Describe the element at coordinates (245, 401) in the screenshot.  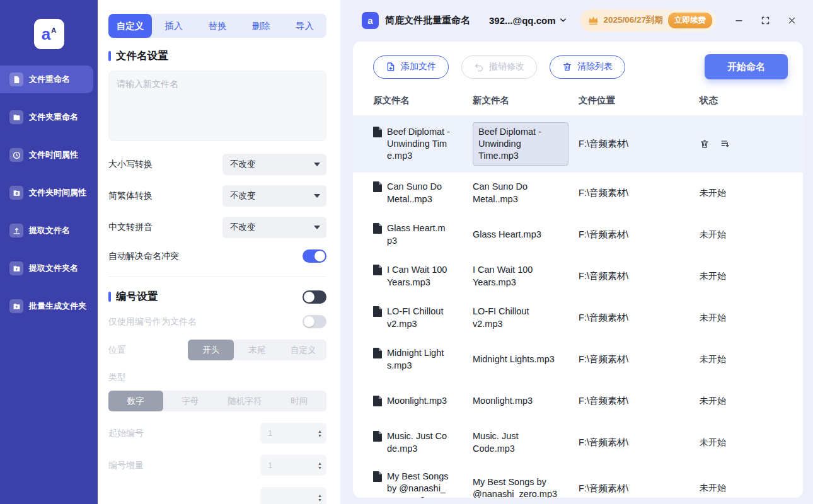
I see `segment-option: 随机字符` at that location.